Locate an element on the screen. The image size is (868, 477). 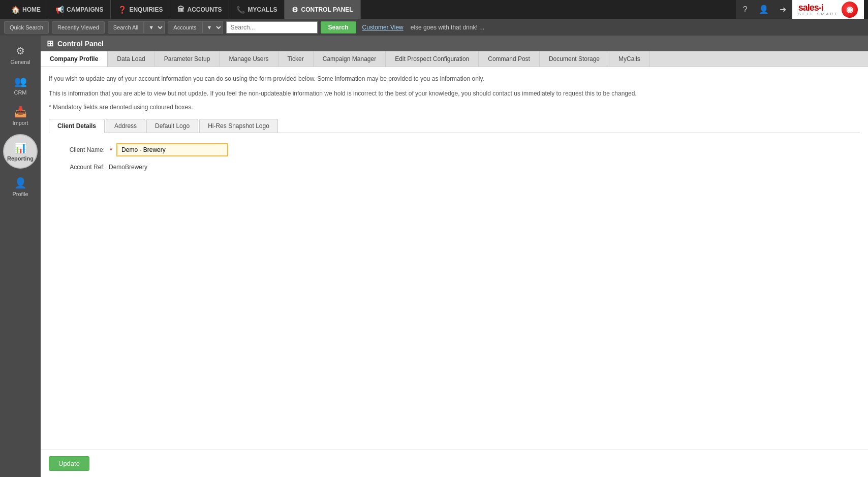
general-icon: ⚙ is located at coordinates (20, 51).